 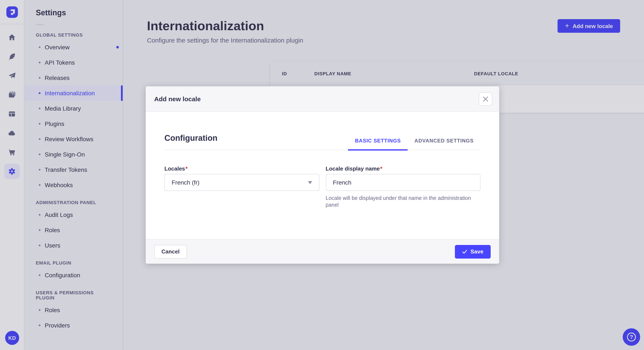 I want to click on modal-title: Add new locale, so click(x=178, y=99).